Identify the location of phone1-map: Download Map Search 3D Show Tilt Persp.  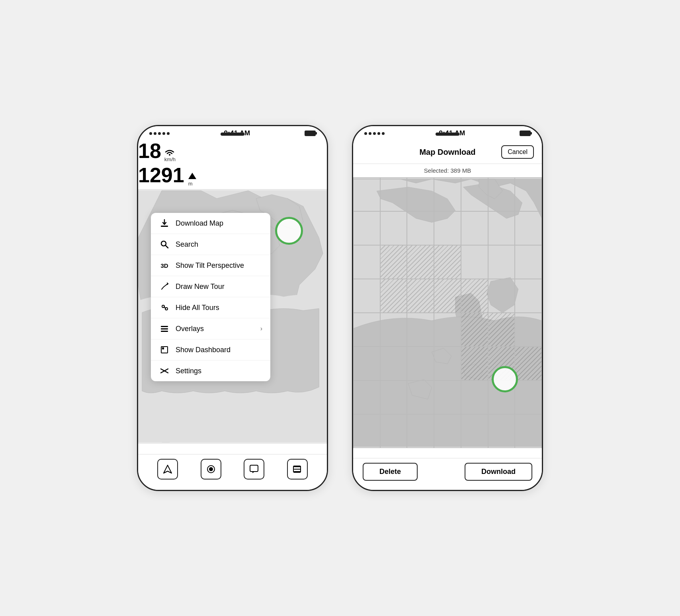
(233, 316).